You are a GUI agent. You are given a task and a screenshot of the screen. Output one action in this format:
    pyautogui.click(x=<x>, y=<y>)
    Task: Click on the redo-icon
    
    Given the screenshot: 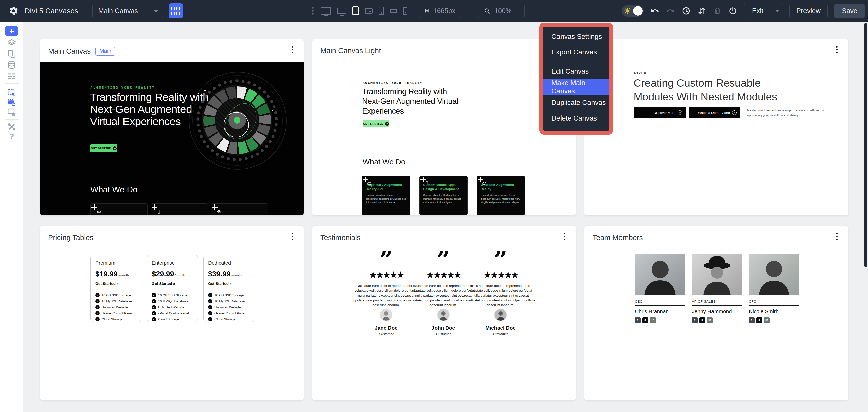 What is the action you would take?
    pyautogui.click(x=671, y=11)
    